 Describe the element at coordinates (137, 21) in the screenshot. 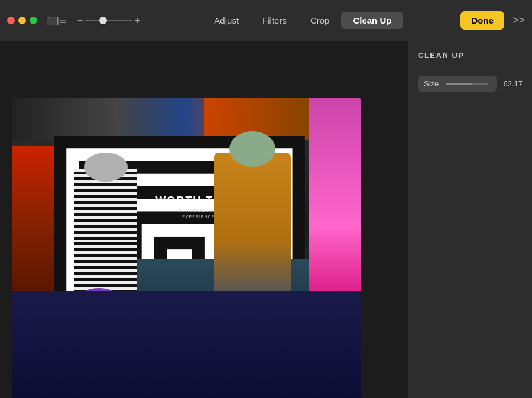

I see `zoom-in-button: +` at that location.